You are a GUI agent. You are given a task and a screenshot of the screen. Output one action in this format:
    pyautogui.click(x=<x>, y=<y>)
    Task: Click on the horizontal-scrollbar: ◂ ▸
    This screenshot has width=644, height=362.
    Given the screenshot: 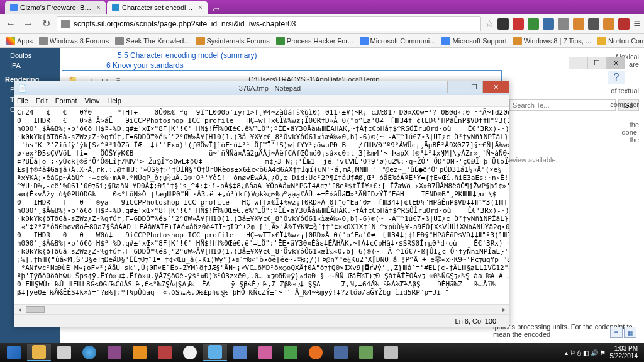 What is the action you would take?
    pyautogui.click(x=262, y=309)
    